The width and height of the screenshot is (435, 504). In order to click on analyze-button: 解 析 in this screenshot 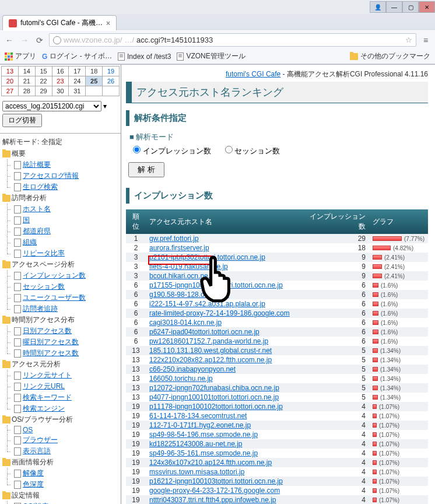, I will do `click(146, 170)`.